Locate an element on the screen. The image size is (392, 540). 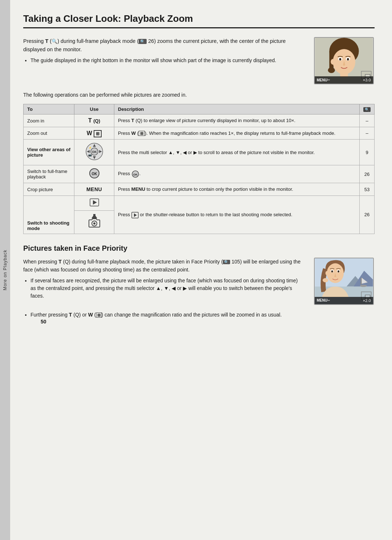
row-desc-zoom-out: Press W (⊞). When the magnification rati… is located at coordinates (237, 133).